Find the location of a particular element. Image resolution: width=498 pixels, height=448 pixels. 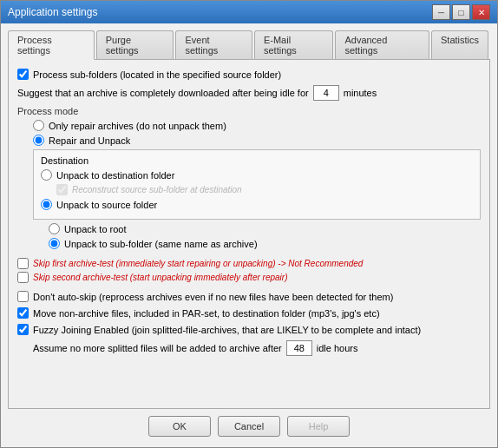

no-autoskip-row: Don't auto-skip (reprocess archives even… is located at coordinates (249, 297).